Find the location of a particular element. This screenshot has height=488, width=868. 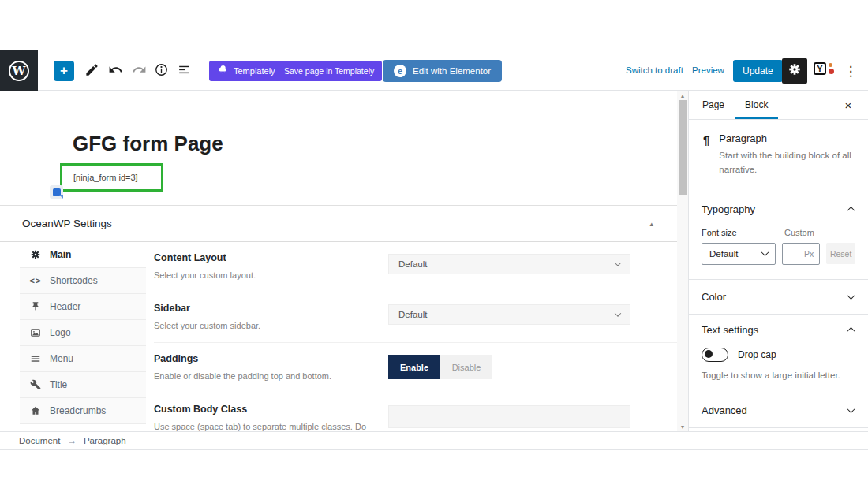

tab-label: Logo is located at coordinates (60, 333).